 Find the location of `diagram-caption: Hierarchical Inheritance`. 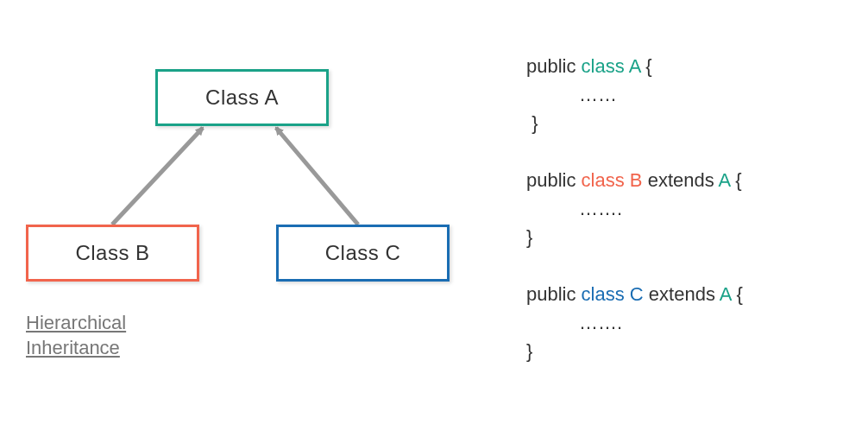

diagram-caption: Hierarchical Inheritance is located at coordinates (76, 335).